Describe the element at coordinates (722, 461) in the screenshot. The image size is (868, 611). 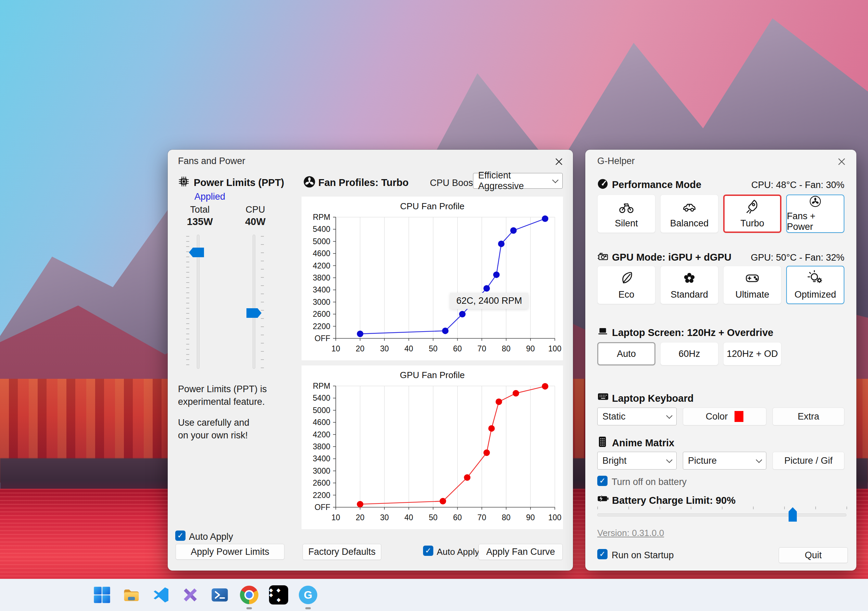
I see `matrix-mode-value: Picture` at that location.